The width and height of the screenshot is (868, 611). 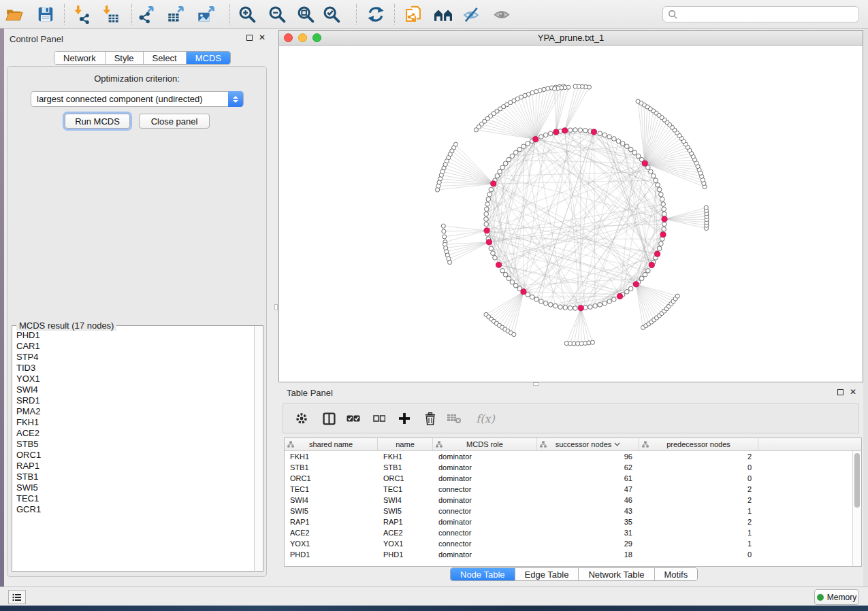 I want to click on hide-selected-button, so click(x=471, y=14).